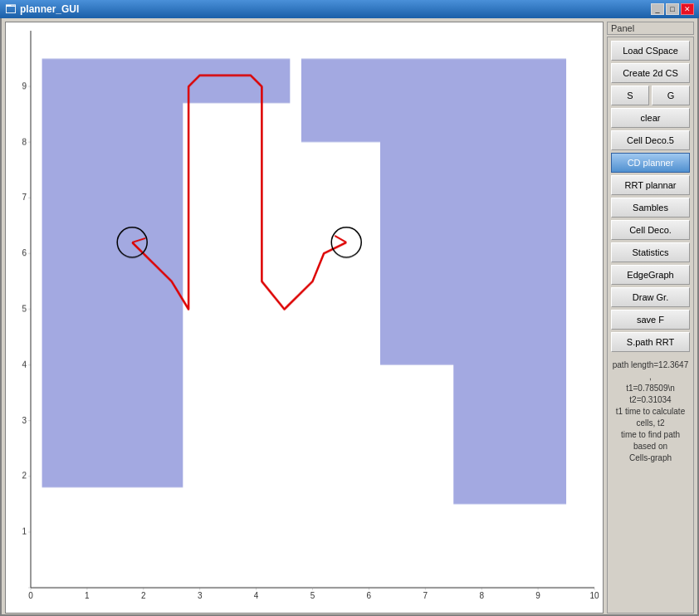  What do you see at coordinates (651, 230) in the screenshot?
I see `cell-deco-button: Cell Deco.` at bounding box center [651, 230].